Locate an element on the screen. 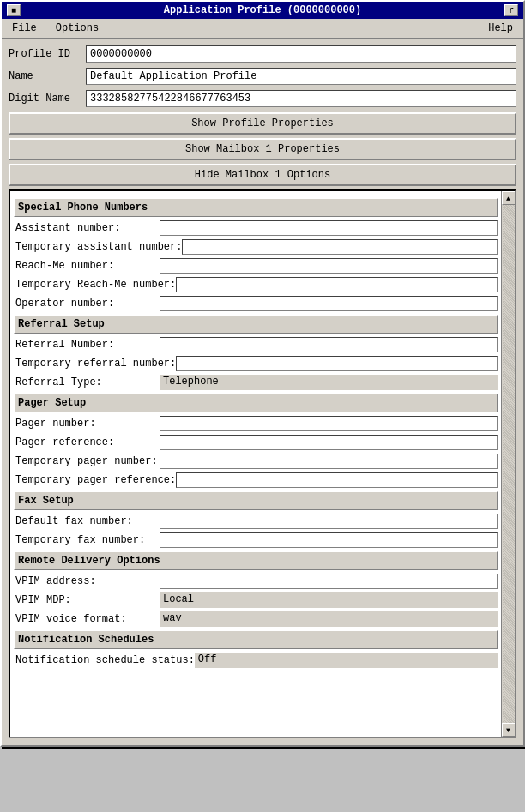 The width and height of the screenshot is (525, 812). pager-number-label: Pager number: is located at coordinates (87, 424).